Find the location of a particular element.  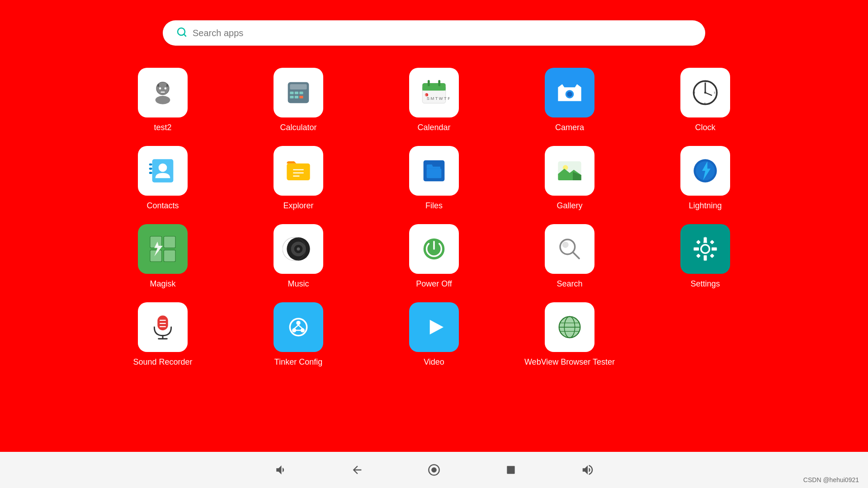

app-item-soundrecorder: Sound Recorder is located at coordinates (163, 334).